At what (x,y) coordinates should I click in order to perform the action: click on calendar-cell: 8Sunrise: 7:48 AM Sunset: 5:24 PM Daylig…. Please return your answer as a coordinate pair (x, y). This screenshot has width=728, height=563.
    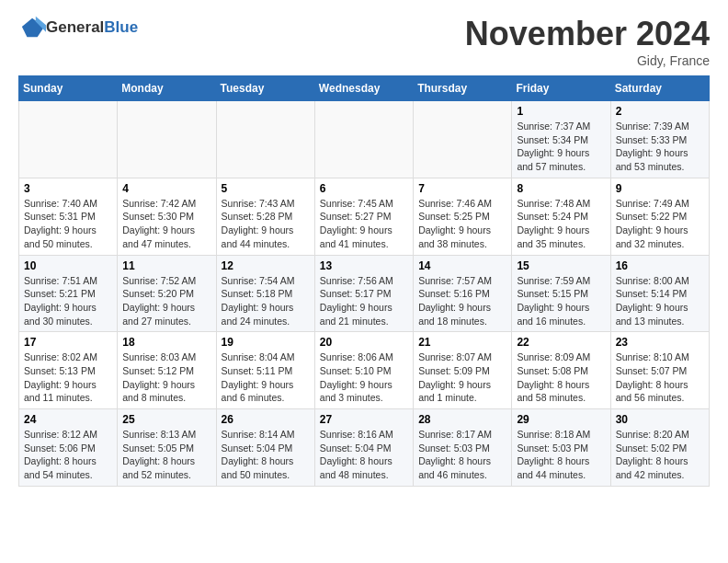
    Looking at the image, I should click on (561, 216).